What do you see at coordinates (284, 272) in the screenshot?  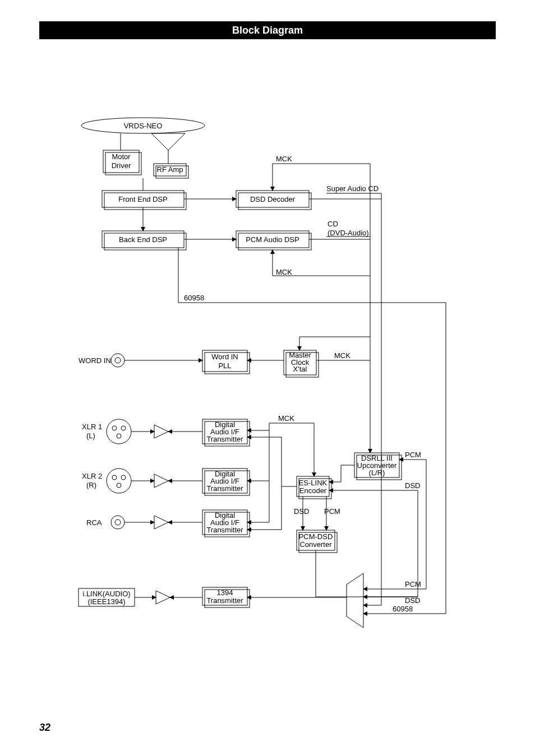 I see `mck2-label: MCK` at bounding box center [284, 272].